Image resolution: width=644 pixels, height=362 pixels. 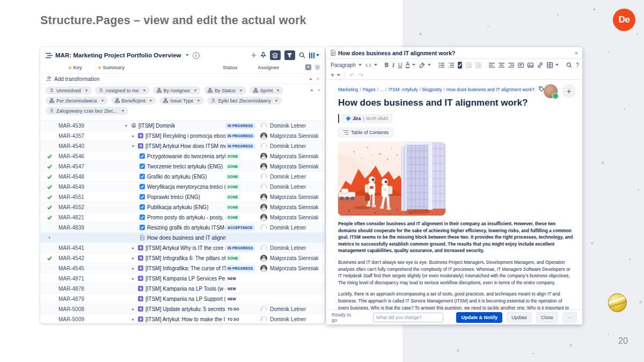 I want to click on bold-button: B, so click(x=386, y=65).